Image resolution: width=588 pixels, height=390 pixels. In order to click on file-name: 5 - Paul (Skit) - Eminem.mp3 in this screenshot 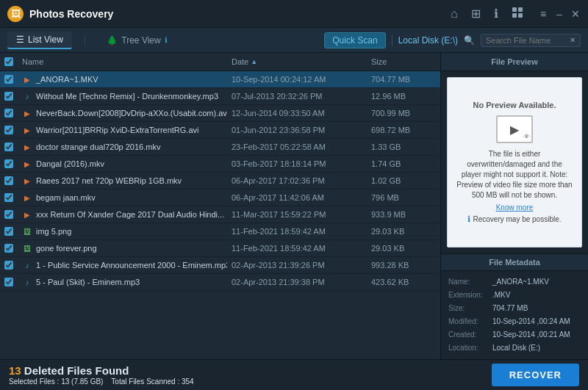, I will do `click(88, 282)`.